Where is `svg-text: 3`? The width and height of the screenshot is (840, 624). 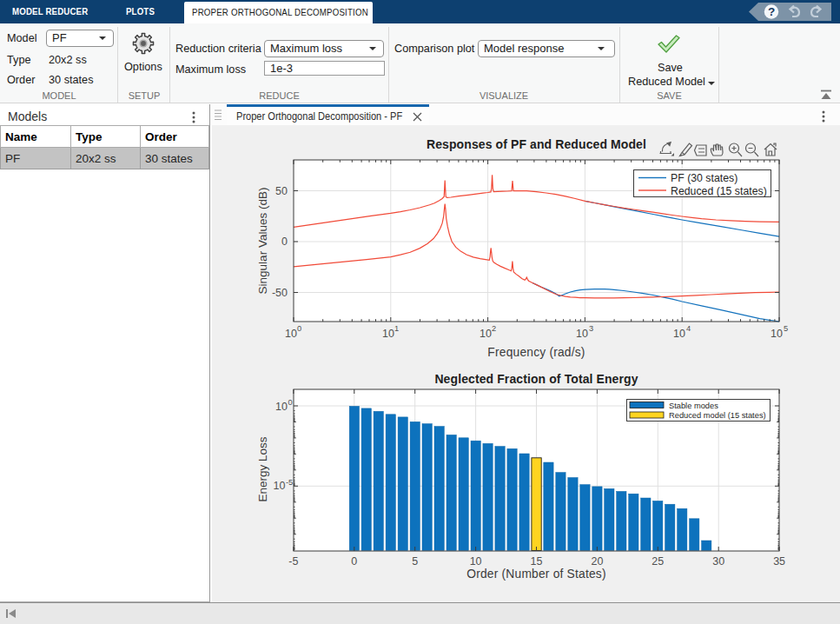
svg-text: 3 is located at coordinates (591, 329).